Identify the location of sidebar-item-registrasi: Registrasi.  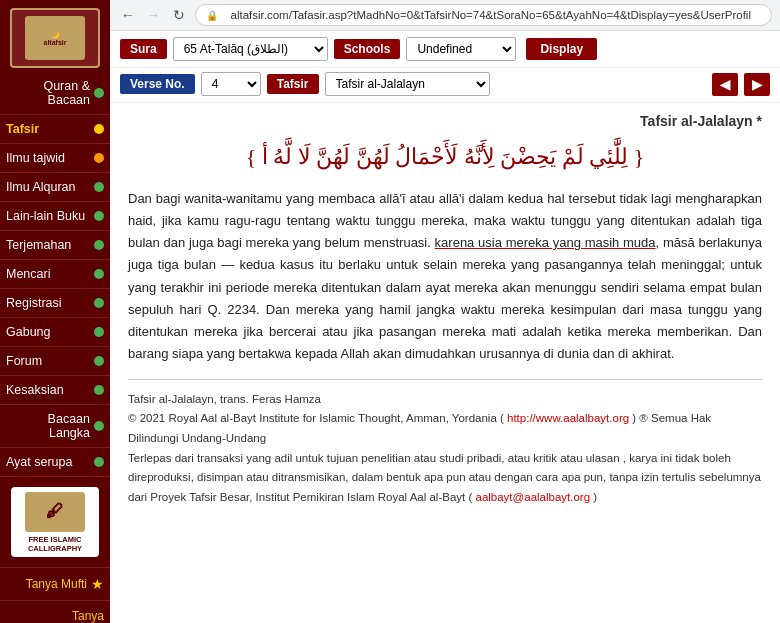
(55, 304).